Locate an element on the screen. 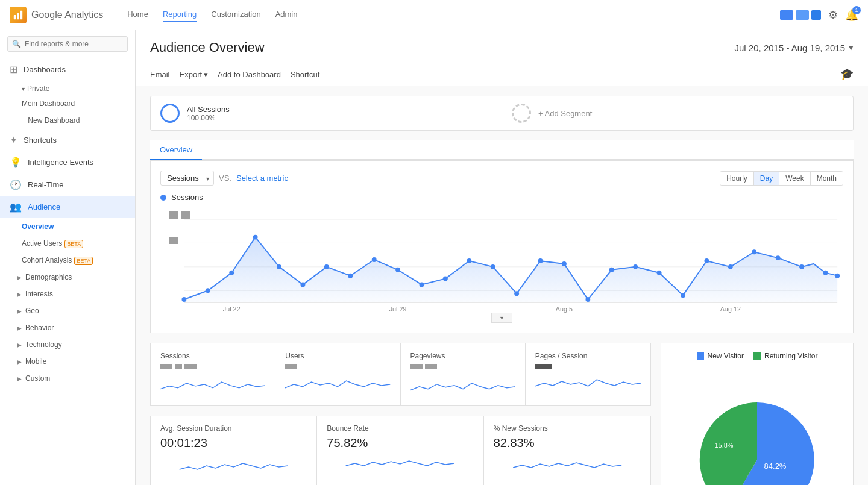  time-week: Week is located at coordinates (794, 178).